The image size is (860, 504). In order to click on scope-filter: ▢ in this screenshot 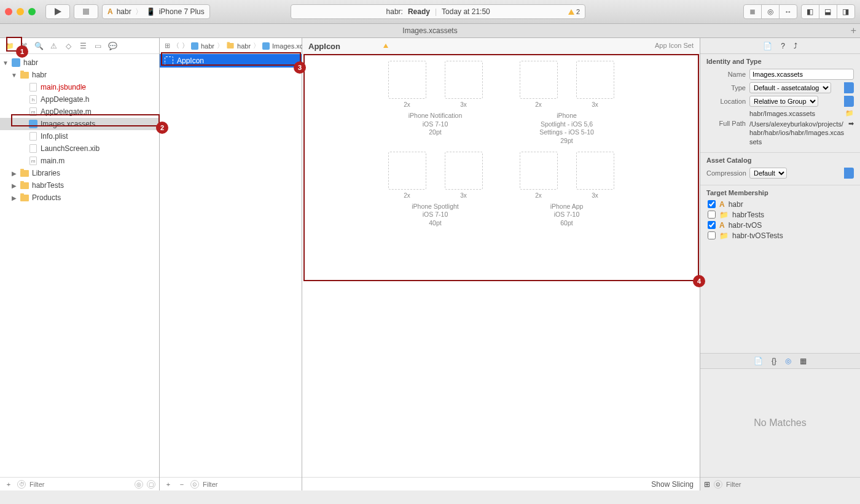, I will do `click(151, 484)`.